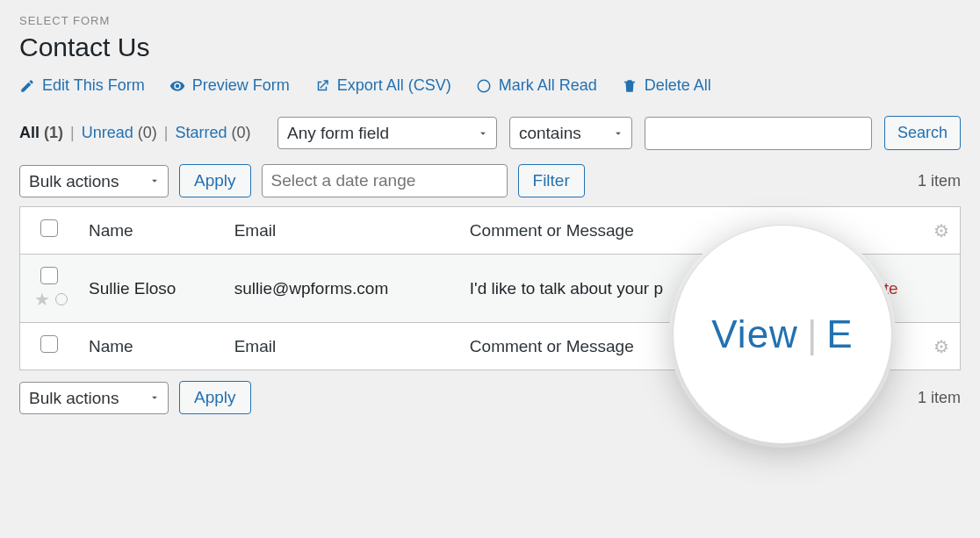  What do you see at coordinates (27, 86) in the screenshot?
I see `pencil-icon` at bounding box center [27, 86].